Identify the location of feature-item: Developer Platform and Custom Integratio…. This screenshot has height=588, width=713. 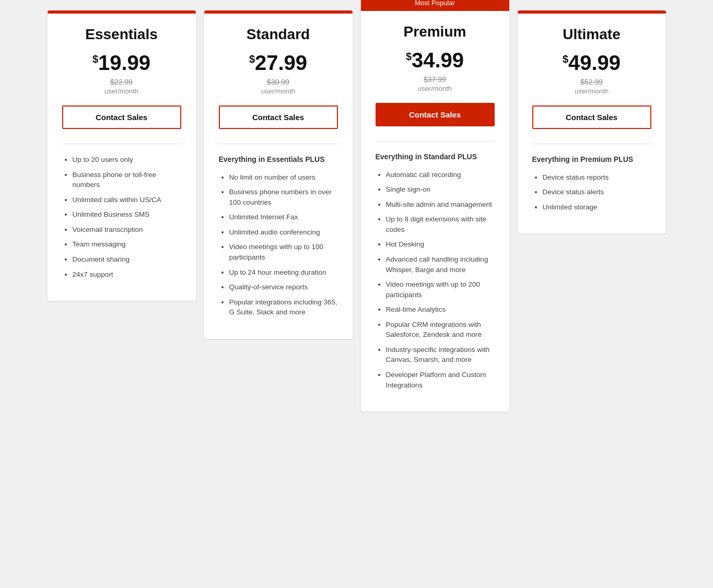
(440, 380).